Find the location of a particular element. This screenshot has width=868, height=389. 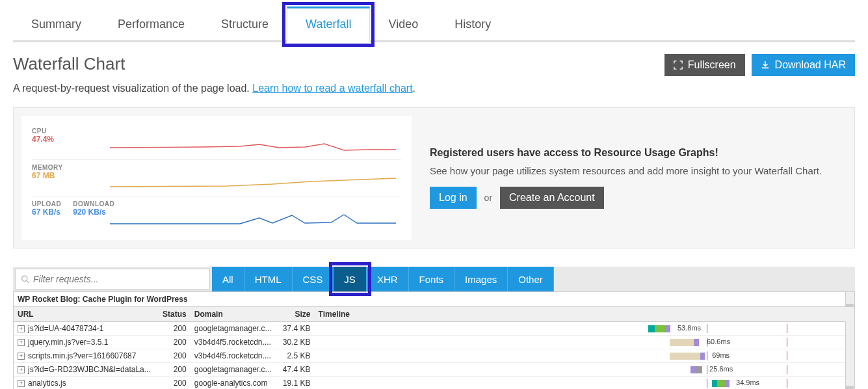

promo-body: See how your page utilizes system resour… is located at coordinates (625, 170).